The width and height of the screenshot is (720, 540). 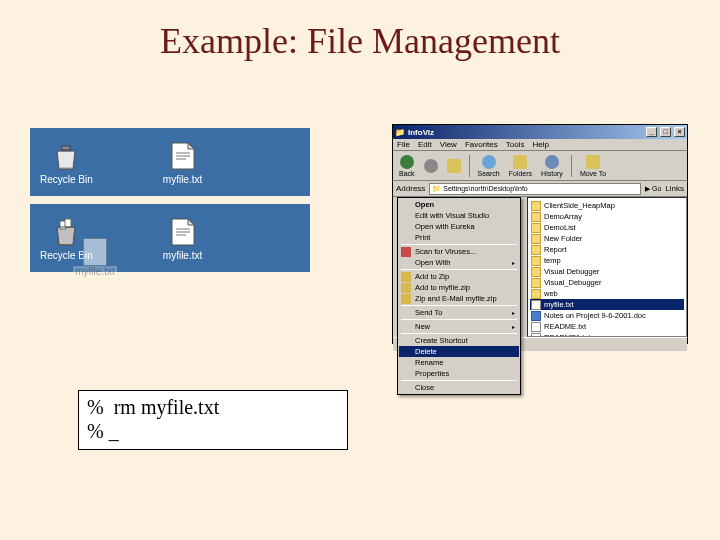 What do you see at coordinates (652, 132) in the screenshot?
I see `minimize-button: _` at bounding box center [652, 132].